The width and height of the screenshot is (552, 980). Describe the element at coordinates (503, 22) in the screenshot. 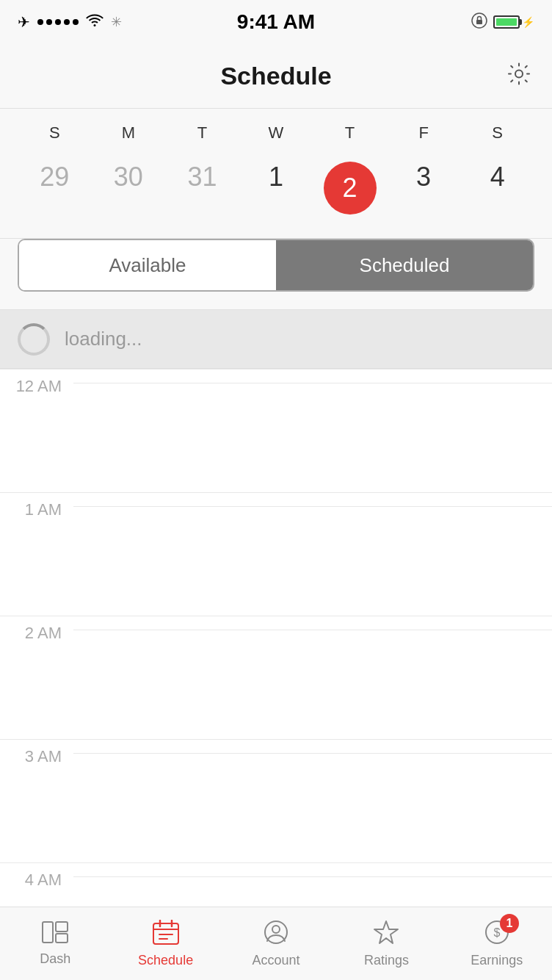

I see `status-right: ⚡` at that location.